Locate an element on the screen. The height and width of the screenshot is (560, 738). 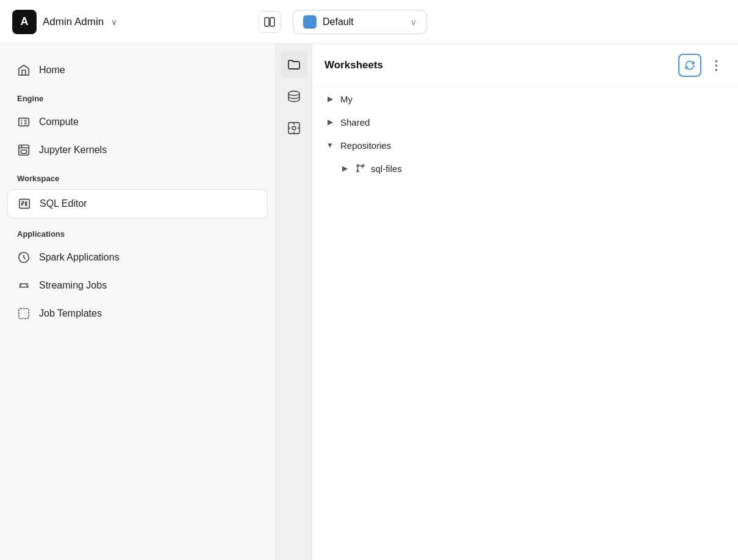
workspace-color-dot is located at coordinates (310, 22).